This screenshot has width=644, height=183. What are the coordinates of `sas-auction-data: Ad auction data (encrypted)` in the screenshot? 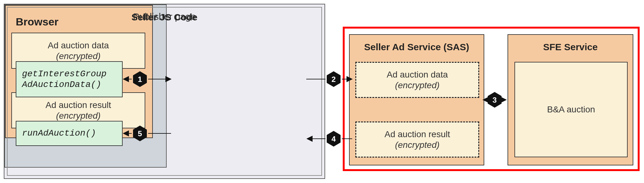 It's located at (417, 80).